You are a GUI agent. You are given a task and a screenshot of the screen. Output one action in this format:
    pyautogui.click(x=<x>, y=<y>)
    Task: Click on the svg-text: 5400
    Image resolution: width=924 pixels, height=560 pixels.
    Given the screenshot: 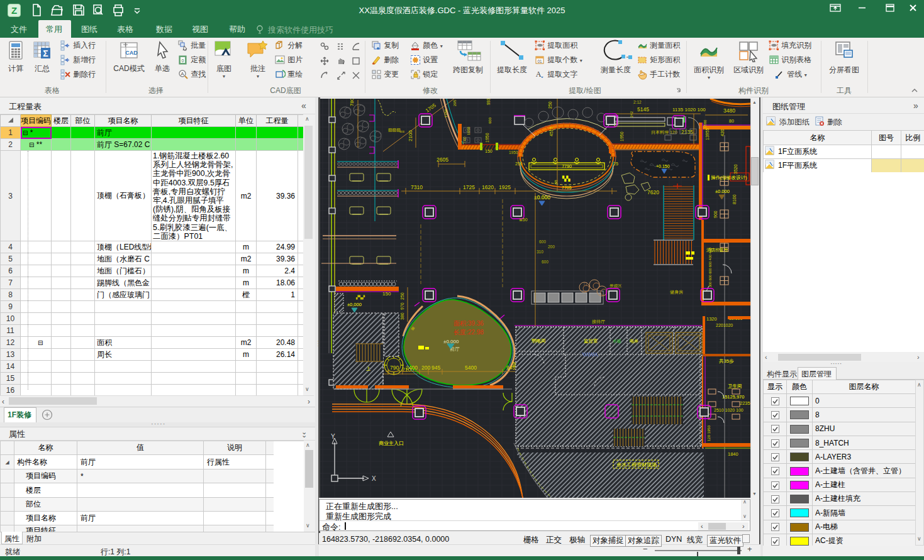 What is the action you would take?
    pyautogui.click(x=470, y=368)
    